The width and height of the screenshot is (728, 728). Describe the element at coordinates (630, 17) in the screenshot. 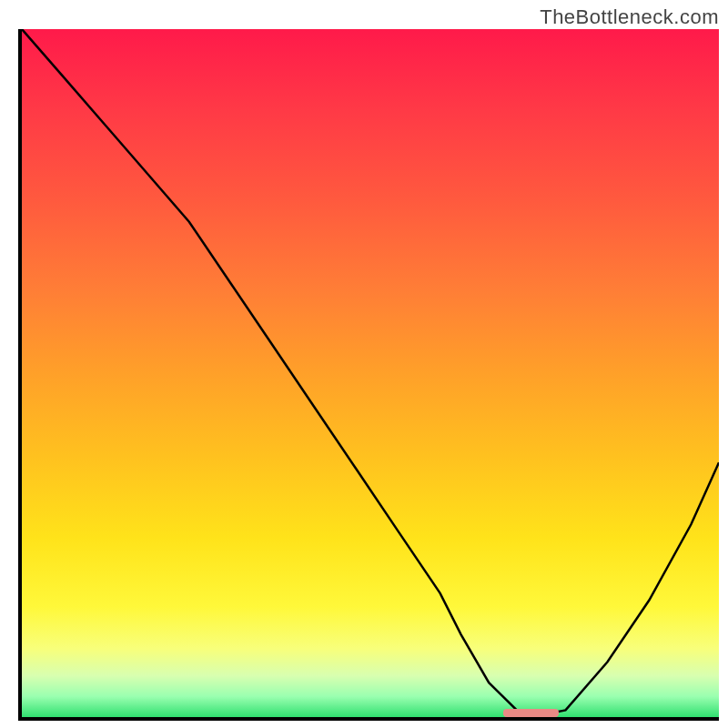

I see `watermark-text: TheBottleneck.com` at that location.